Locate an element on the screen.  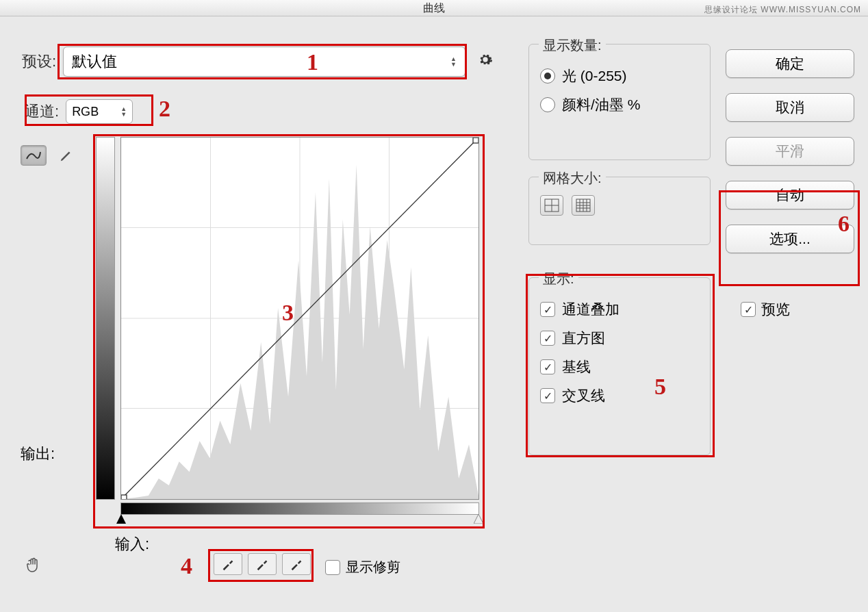
annotation-number-3: 3 is located at coordinates (288, 313).